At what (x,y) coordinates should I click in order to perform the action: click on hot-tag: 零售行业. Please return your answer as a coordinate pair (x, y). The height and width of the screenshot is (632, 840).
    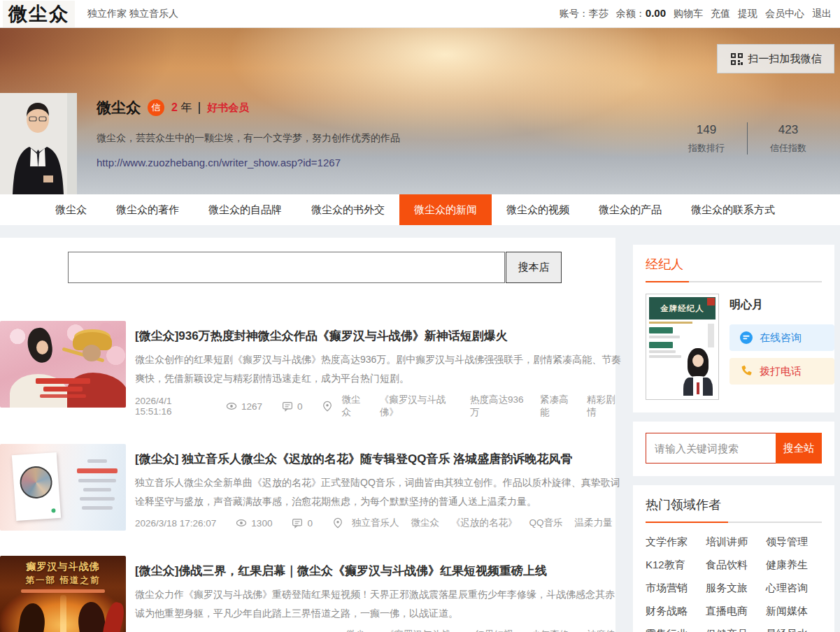
    Looking at the image, I should click on (674, 630).